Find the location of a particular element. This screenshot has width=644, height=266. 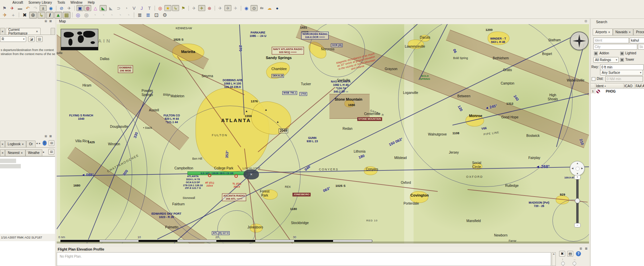

profile-help-button: ? is located at coordinates (578, 254).